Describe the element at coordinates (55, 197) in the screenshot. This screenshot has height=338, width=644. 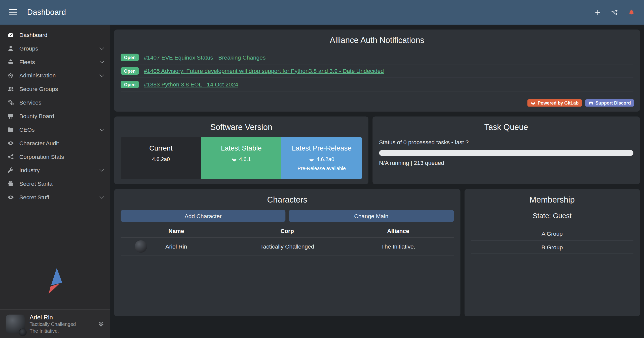
I see `sidebar-item-secret-stuff: Secret Stuff` at that location.